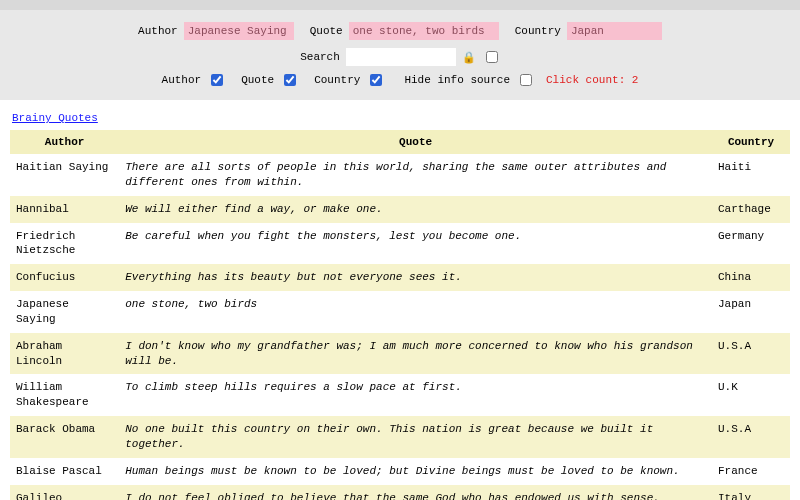 Image resolution: width=800 pixels, height=500 pixels. I want to click on search-input, so click(401, 57).